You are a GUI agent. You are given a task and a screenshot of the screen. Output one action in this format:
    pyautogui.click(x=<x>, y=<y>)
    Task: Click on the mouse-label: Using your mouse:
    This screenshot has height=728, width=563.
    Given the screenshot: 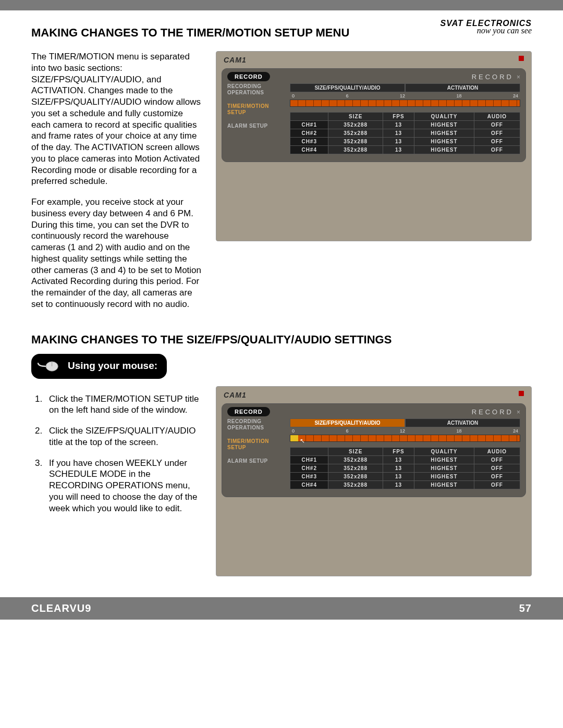 What is the action you would take?
    pyautogui.click(x=113, y=366)
    